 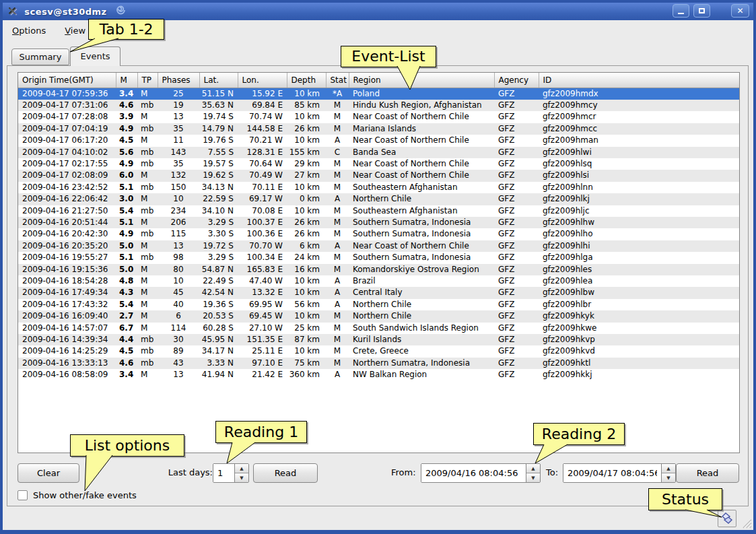 What do you see at coordinates (263, 316) in the screenshot?
I see `cell-lon: 69.45 W` at bounding box center [263, 316].